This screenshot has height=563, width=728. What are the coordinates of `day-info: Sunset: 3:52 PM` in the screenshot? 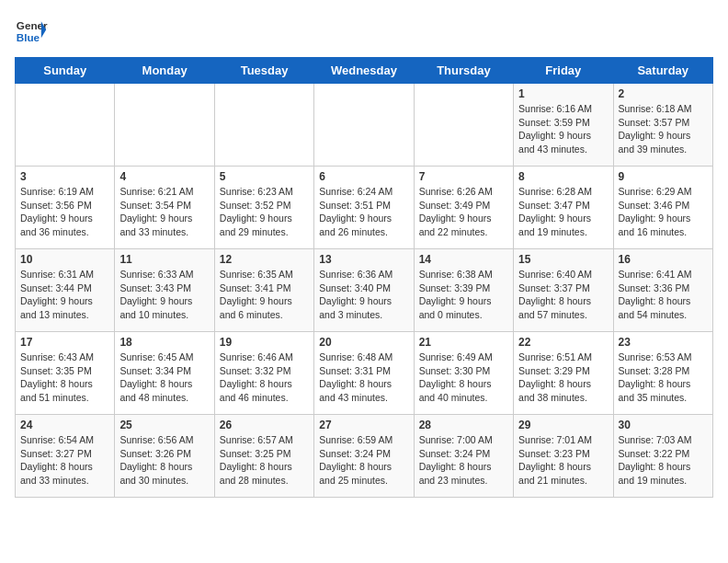 It's located at (265, 206).